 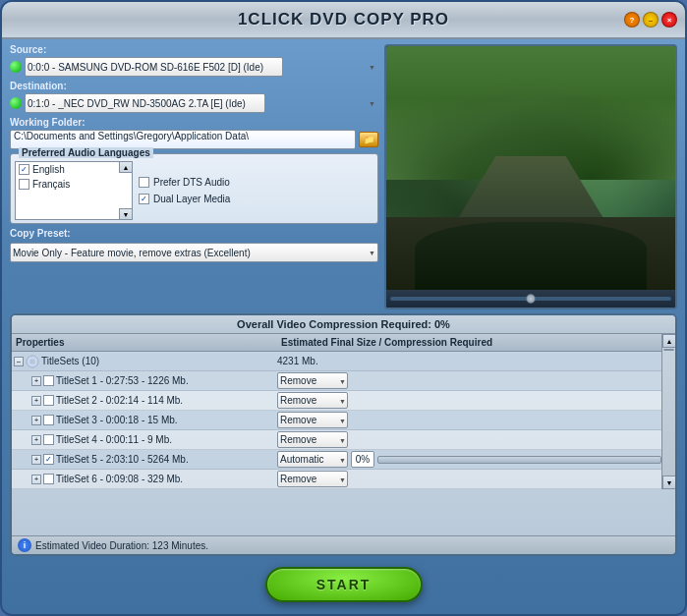 I want to click on col-size: Estimated Final Size / Compression Requi…, so click(x=387, y=342).